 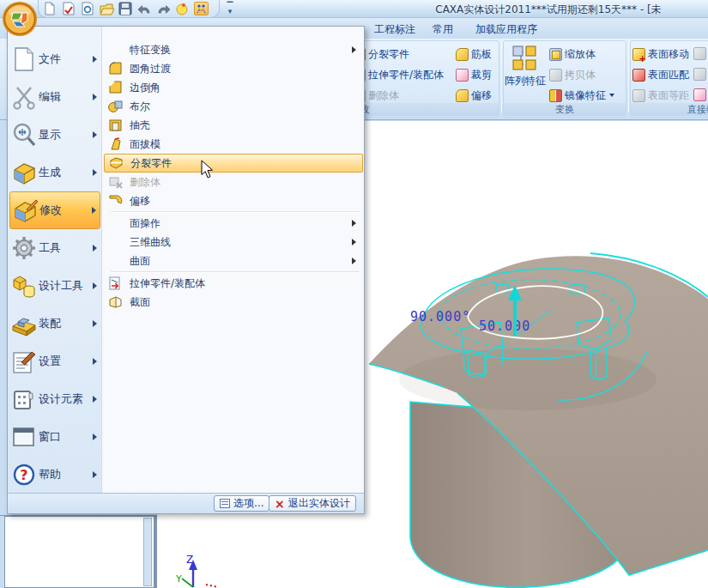 I want to click on menu-item-design-elements: 设计元素, so click(x=55, y=399).